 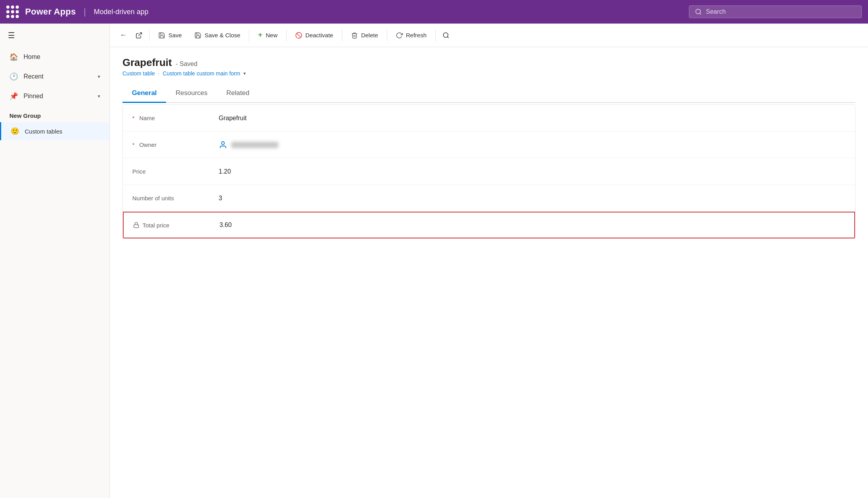 I want to click on total-price-label-with-icon: Total price, so click(x=176, y=225).